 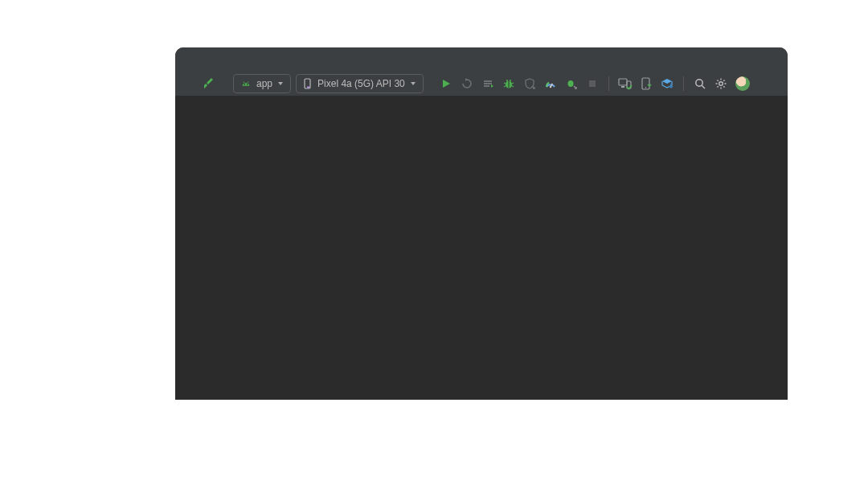 What do you see at coordinates (446, 84) in the screenshot?
I see `run-button` at bounding box center [446, 84].